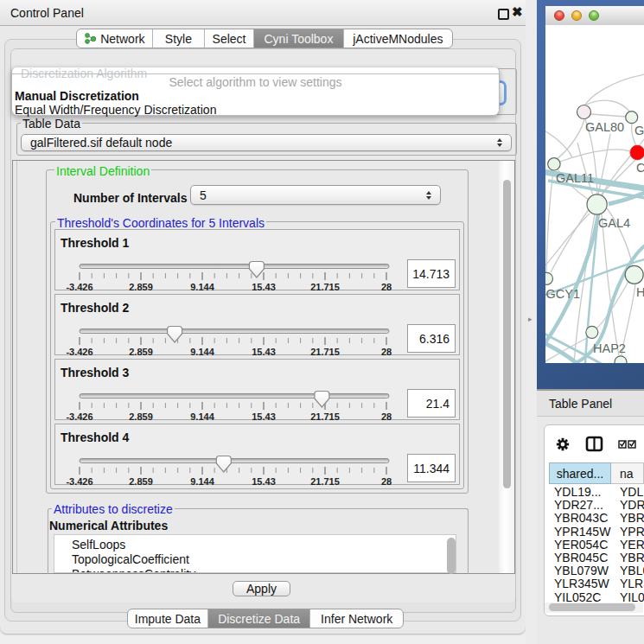 Image resolution: width=644 pixels, height=644 pixels. What do you see at coordinates (609, 348) in the screenshot?
I see `svg-text: HAP2` at bounding box center [609, 348].